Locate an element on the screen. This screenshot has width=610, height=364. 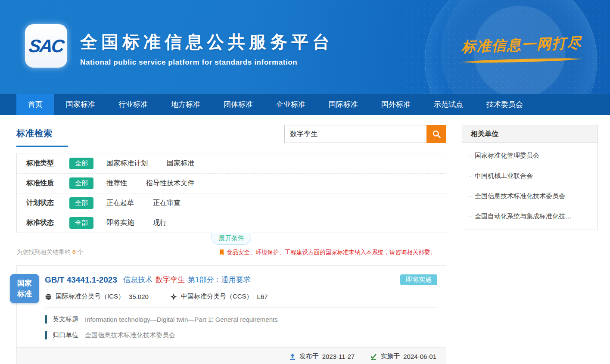
standard-code-link: GB/T 43441.1-2023 is located at coordinates (81, 280).